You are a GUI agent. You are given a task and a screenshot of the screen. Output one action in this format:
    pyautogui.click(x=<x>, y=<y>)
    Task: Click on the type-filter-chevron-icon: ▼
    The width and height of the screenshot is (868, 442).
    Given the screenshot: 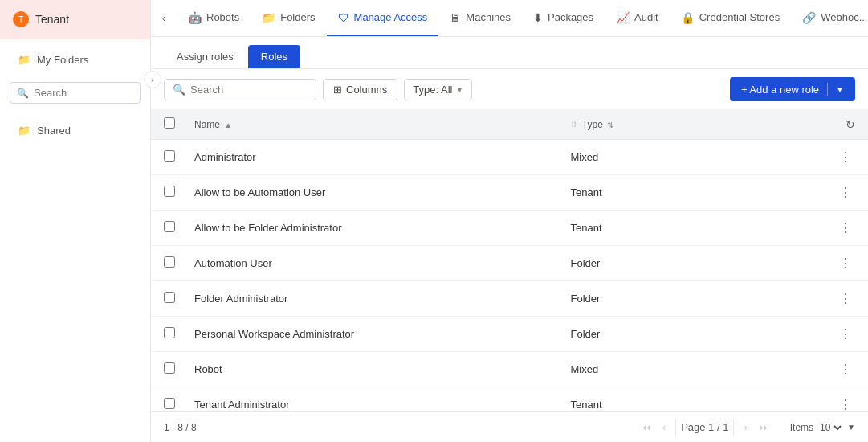 What is the action you would take?
    pyautogui.click(x=459, y=90)
    